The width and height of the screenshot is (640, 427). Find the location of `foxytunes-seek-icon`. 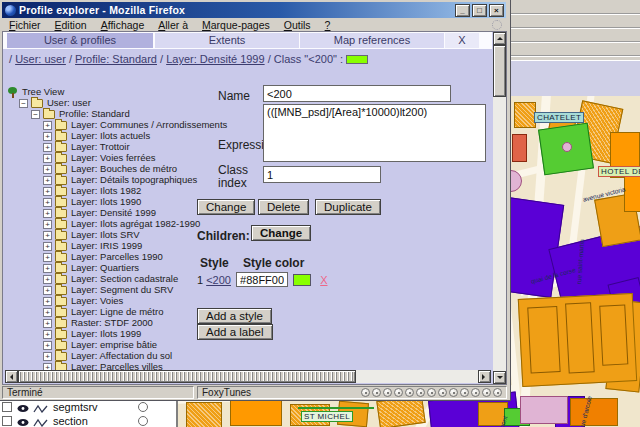

foxytunes-seek-icon is located at coordinates (476, 392).